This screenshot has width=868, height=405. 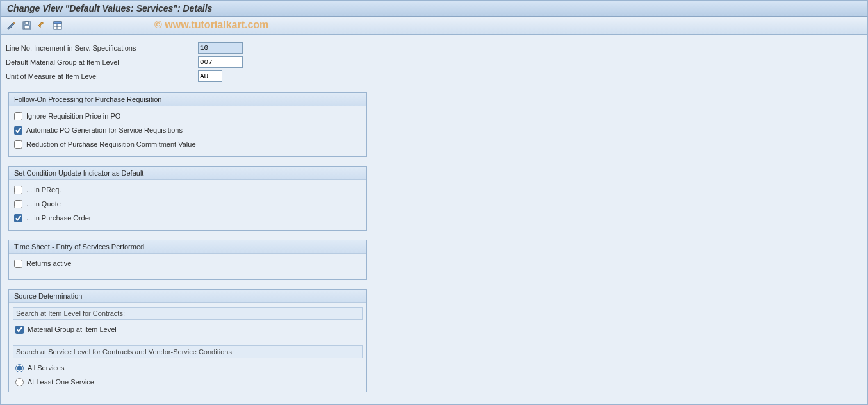 What do you see at coordinates (220, 62) in the screenshot?
I see `input-mat-group` at bounding box center [220, 62].